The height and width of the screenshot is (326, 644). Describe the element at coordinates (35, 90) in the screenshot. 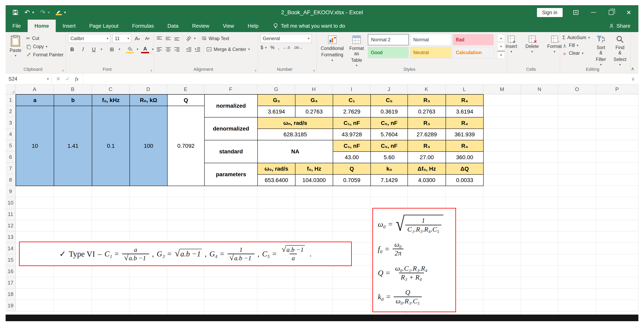

I see `column-header-A: A` at that location.